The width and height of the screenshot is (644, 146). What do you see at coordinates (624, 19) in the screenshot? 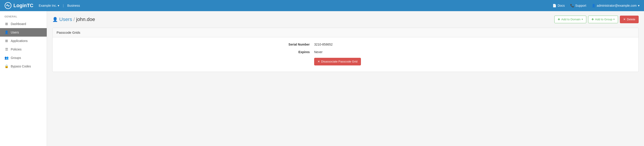
I see `delete-x-icon: ✕` at bounding box center [624, 19].